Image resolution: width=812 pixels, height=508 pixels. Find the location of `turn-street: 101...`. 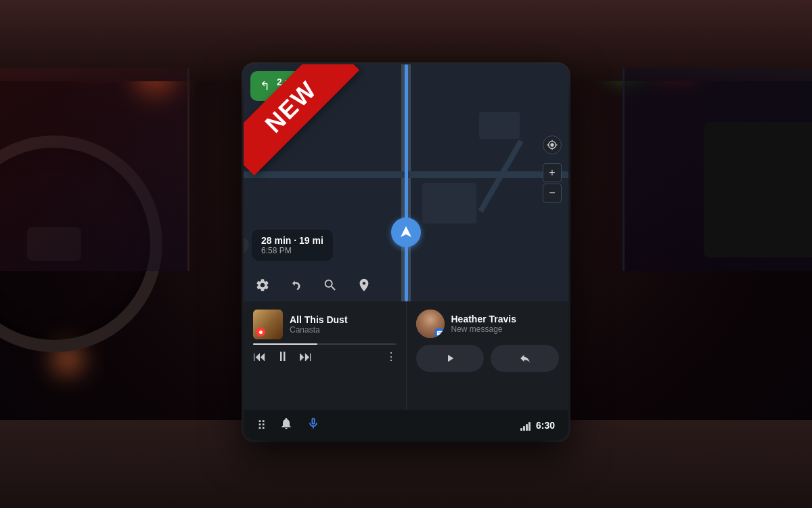

turn-street: 101... is located at coordinates (286, 91).